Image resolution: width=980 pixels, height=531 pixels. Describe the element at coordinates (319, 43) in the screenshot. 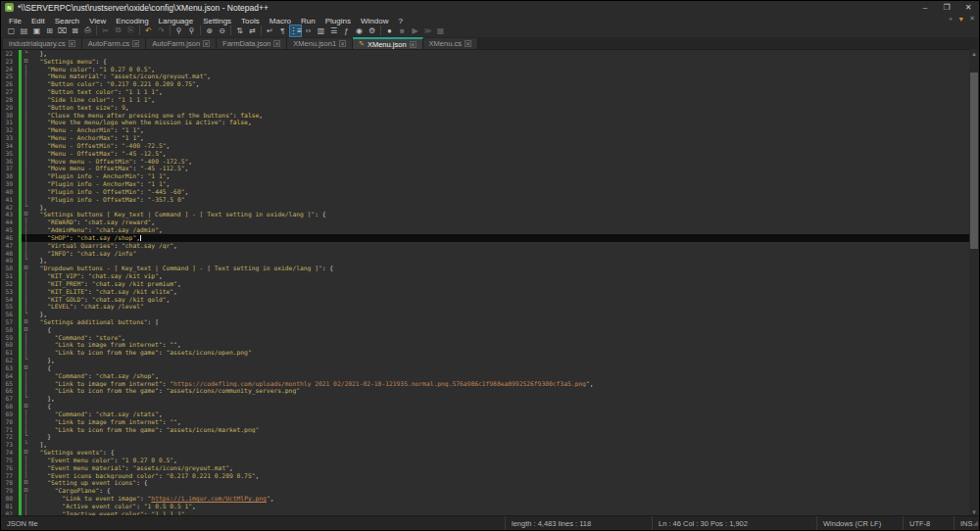

I see `tab-xmenu-json1: XMenu.json1✕` at that location.